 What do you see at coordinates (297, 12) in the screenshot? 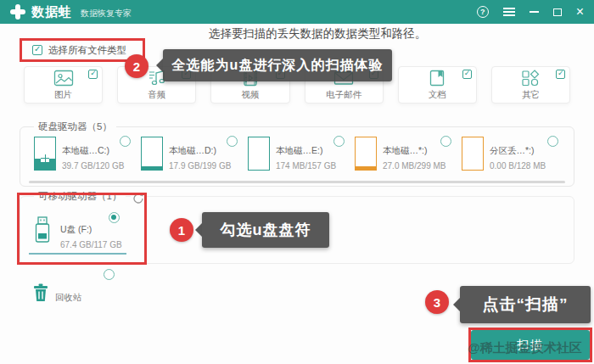
I see `titlebar: 数据蛙 数据恢复专家 ? ×` at bounding box center [297, 12].